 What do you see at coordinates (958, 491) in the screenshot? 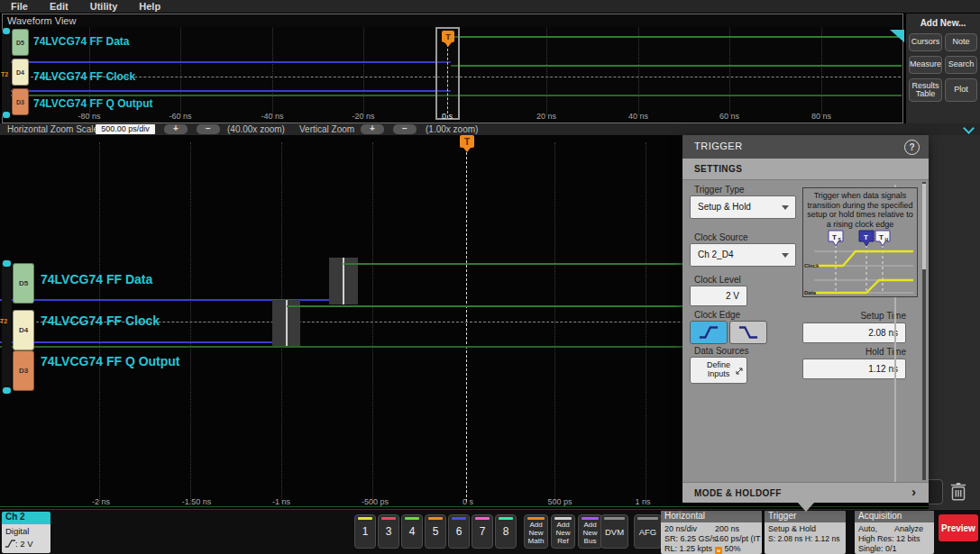
I see `trash-icon` at bounding box center [958, 491].